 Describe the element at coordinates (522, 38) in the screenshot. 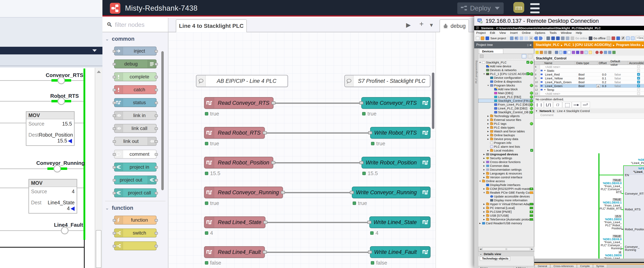

I see `copy-icon` at that location.